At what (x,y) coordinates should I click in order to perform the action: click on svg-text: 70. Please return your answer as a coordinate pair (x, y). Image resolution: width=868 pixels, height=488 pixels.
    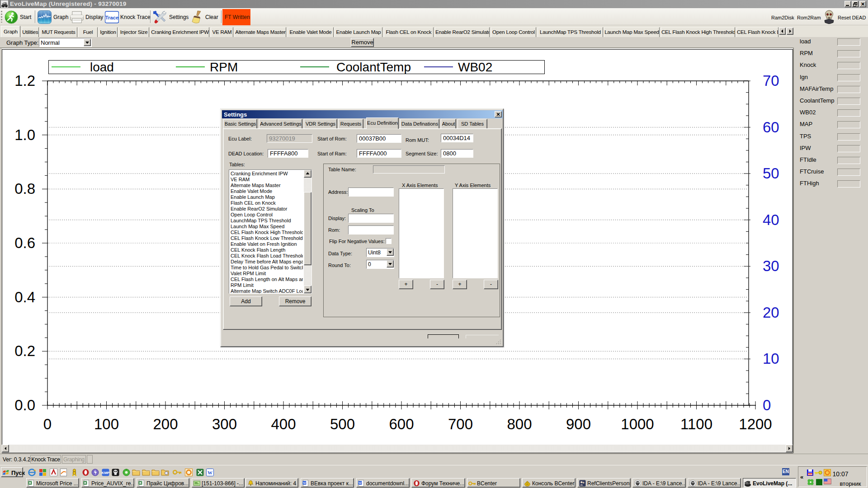
    Looking at the image, I should click on (771, 80).